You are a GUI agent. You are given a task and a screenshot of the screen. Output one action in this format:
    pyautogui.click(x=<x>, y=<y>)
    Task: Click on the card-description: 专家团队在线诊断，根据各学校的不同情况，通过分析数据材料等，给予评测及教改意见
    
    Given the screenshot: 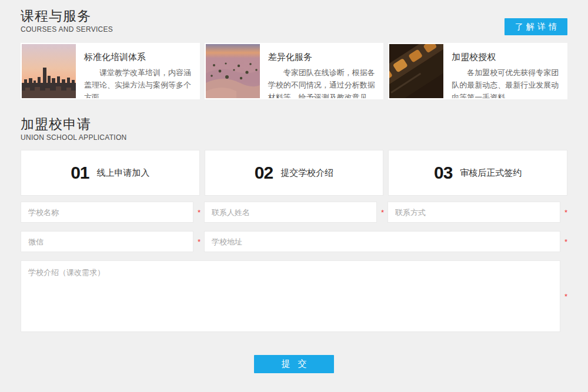 What is the action you would take?
    pyautogui.click(x=322, y=82)
    